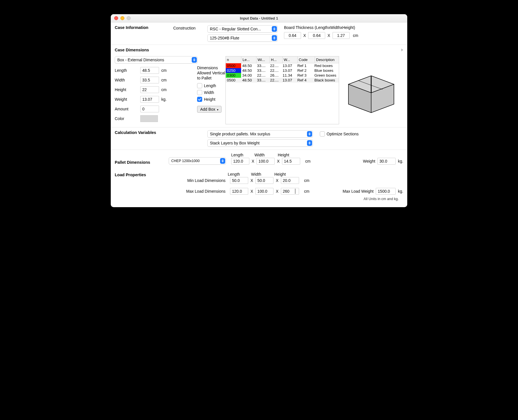  I want to click on table-cell: Red boxes, so click(326, 66).